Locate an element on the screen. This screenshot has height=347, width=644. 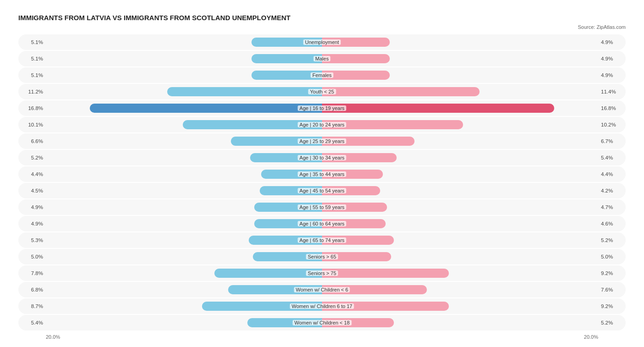
bar-label: Women w/ Children < 18 is located at coordinates (322, 323).